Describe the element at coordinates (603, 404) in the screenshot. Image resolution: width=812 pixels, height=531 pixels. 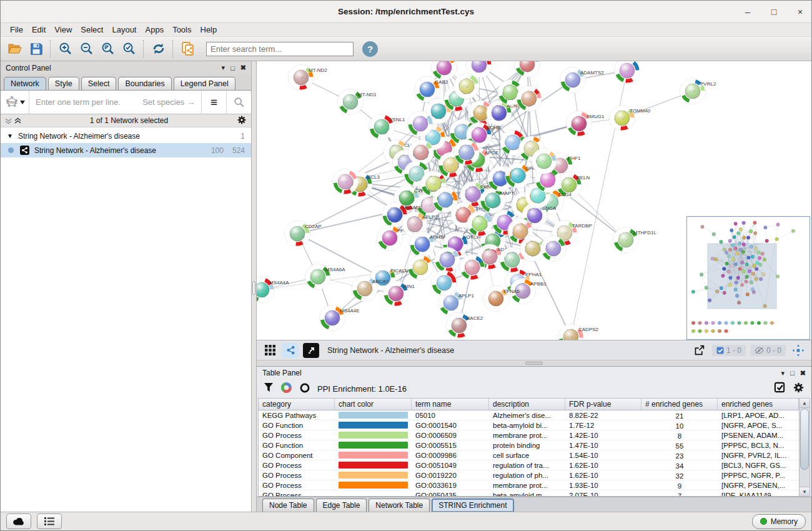
I see `column-header-FDR-p-value: FDR p-value` at that location.